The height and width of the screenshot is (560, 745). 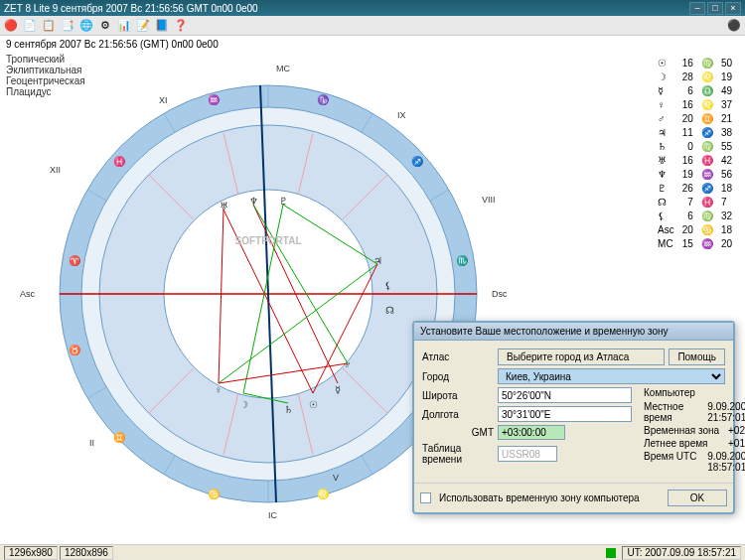 I want to click on setting-zodiac: Тропический, so click(x=46, y=60).